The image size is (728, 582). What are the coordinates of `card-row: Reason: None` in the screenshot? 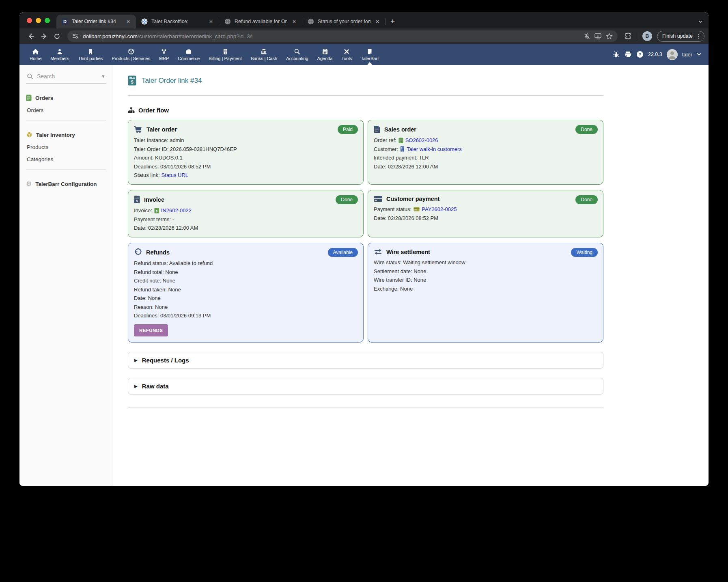 It's located at (245, 307).